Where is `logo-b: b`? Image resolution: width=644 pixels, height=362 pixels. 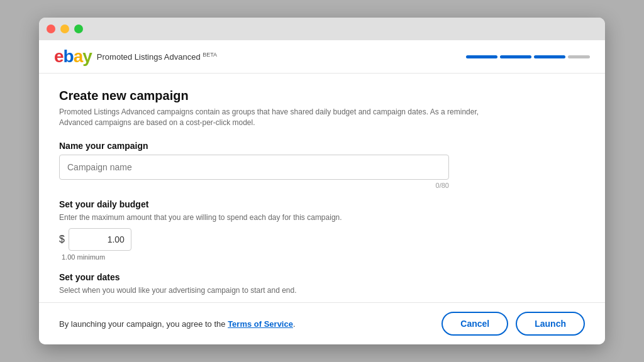 logo-b: b is located at coordinates (69, 57).